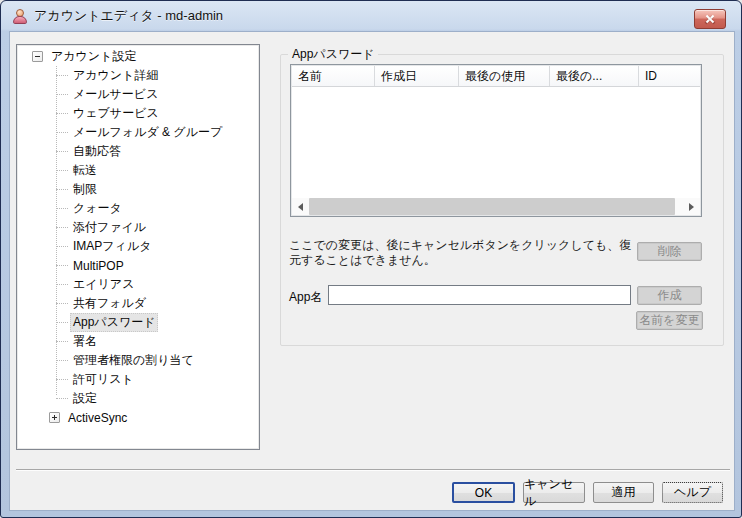 The height and width of the screenshot is (518, 742). Describe the element at coordinates (465, 253) in the screenshot. I see `warning-text: ここでの変更は、後にキャンセルボタンをクリックしても、復 元することはできません…` at that location.